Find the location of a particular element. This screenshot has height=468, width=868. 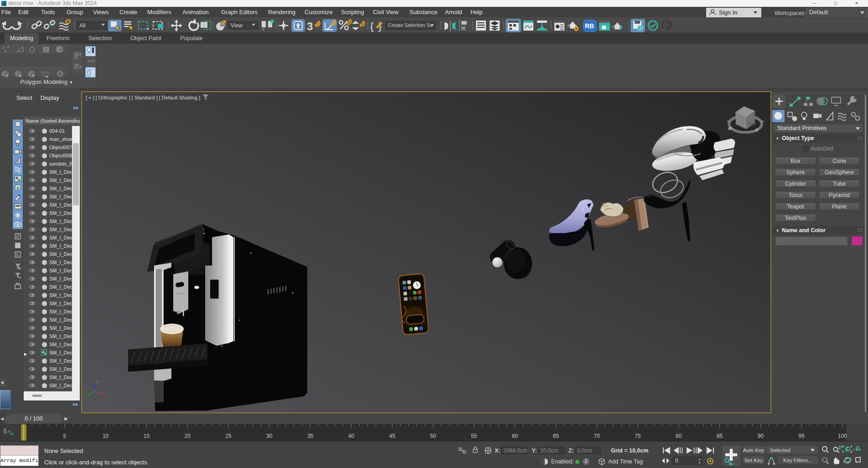

svg-text: 10 is located at coordinates (106, 436).